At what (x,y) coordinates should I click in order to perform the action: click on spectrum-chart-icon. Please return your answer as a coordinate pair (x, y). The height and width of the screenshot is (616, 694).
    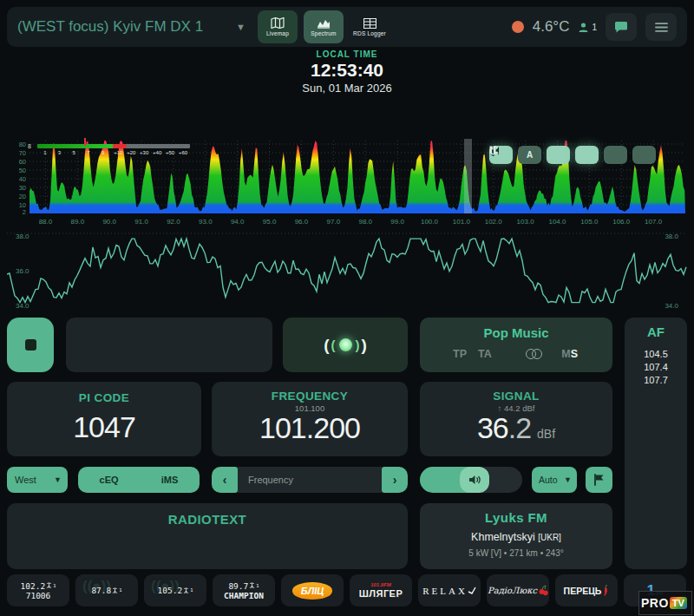
    Looking at the image, I should click on (324, 23).